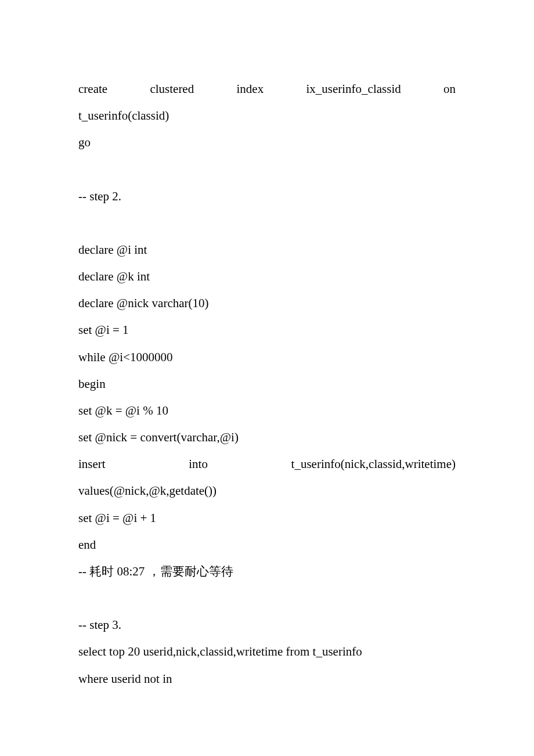 This screenshot has height=756, width=534. I want to click on code-line: where userid not in, so click(267, 679).